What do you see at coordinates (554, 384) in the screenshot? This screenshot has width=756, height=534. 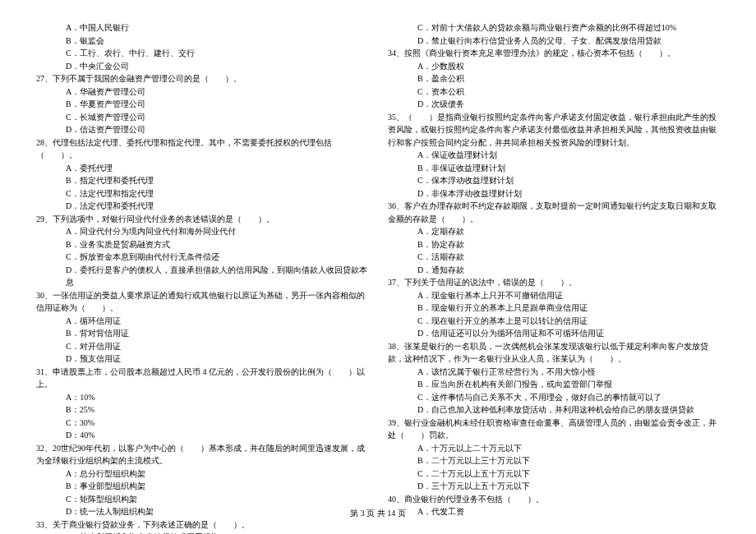 I see `option: B．应当向所在机构有关部门报告，或向监管部门举报` at bounding box center [554, 384].